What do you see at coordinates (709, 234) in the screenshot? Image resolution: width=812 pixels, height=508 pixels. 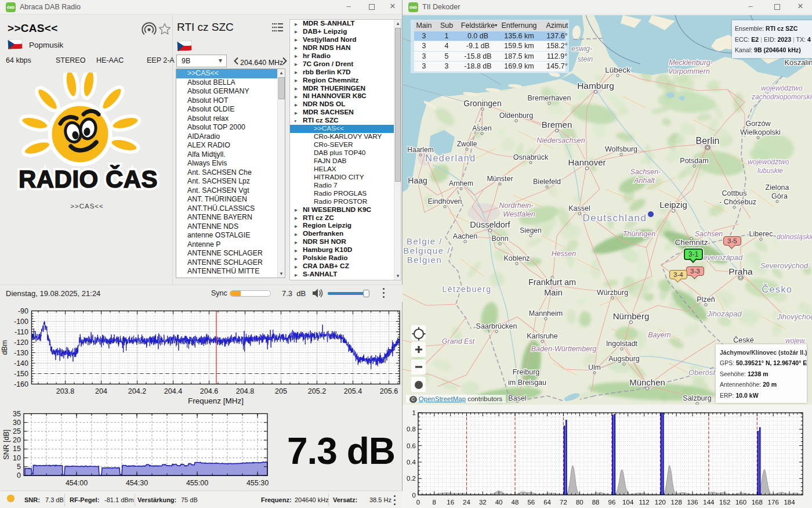 I see `svg-text: Sachsen` at bounding box center [709, 234].